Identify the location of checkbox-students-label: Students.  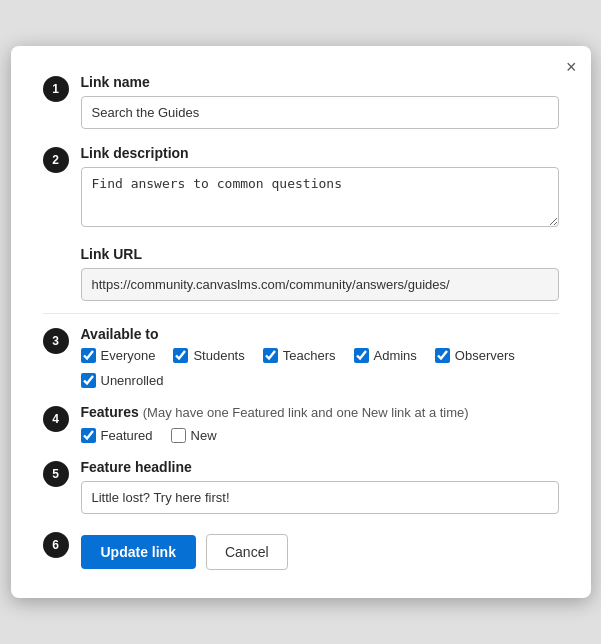
(218, 356).